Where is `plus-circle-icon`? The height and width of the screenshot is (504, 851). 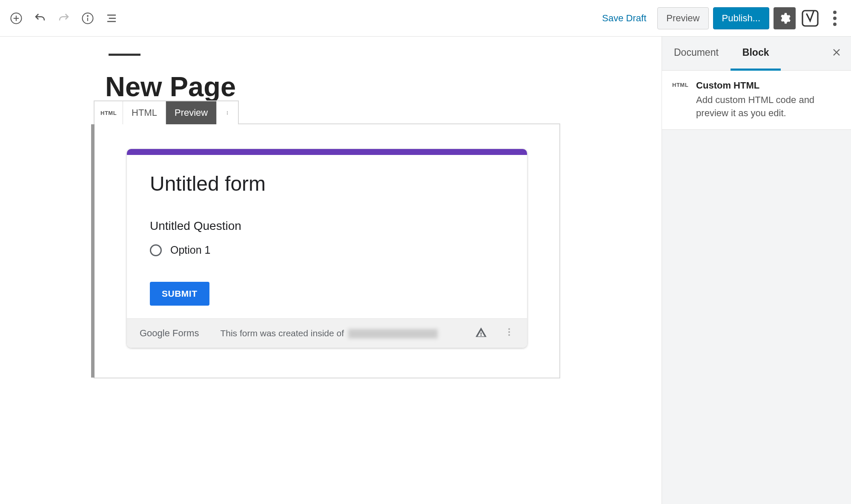 plus-circle-icon is located at coordinates (16, 18).